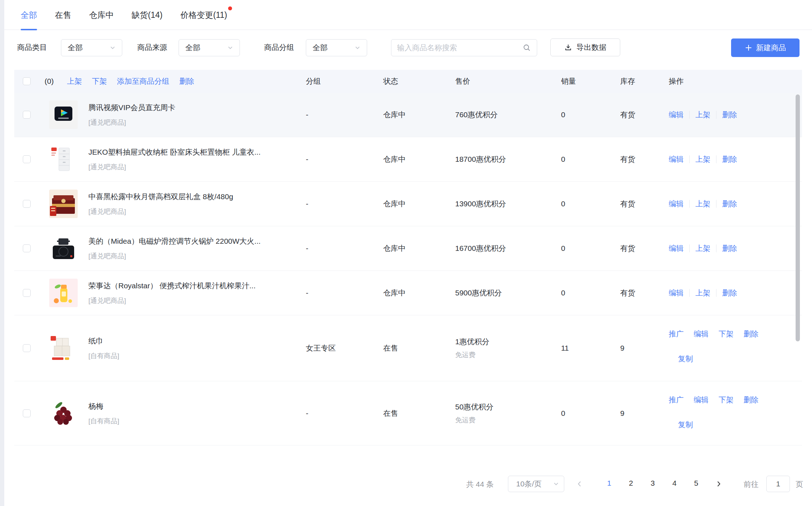  Describe the element at coordinates (478, 293) in the screenshot. I see `cell-price: 5900惠优积分` at that location.